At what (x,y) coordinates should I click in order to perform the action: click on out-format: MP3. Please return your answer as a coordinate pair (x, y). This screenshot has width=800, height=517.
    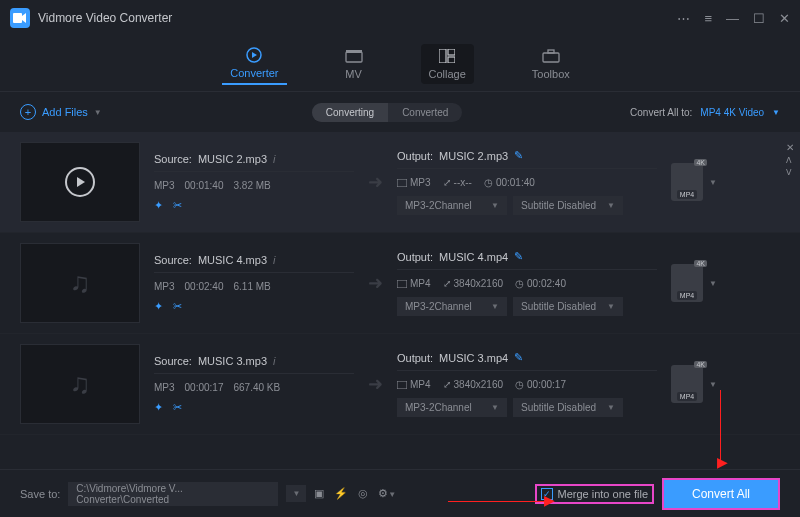
    Looking at the image, I should click on (414, 182).